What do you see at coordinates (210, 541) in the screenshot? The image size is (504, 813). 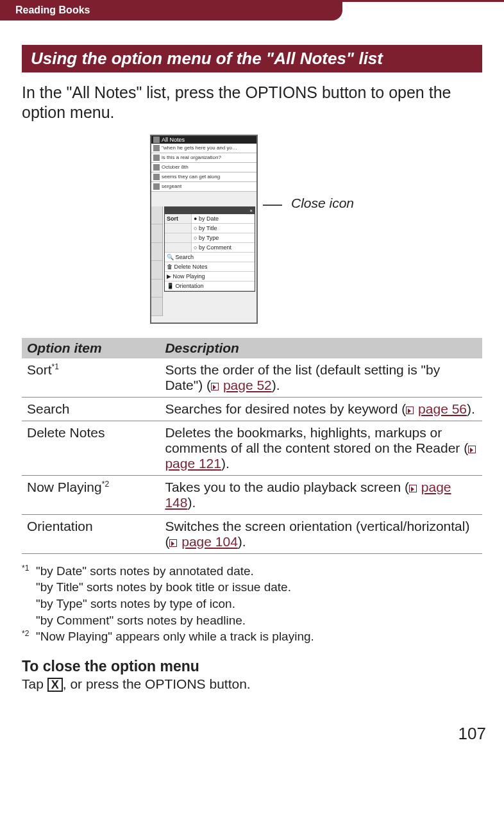 I see `page-link: page 104` at bounding box center [210, 541].